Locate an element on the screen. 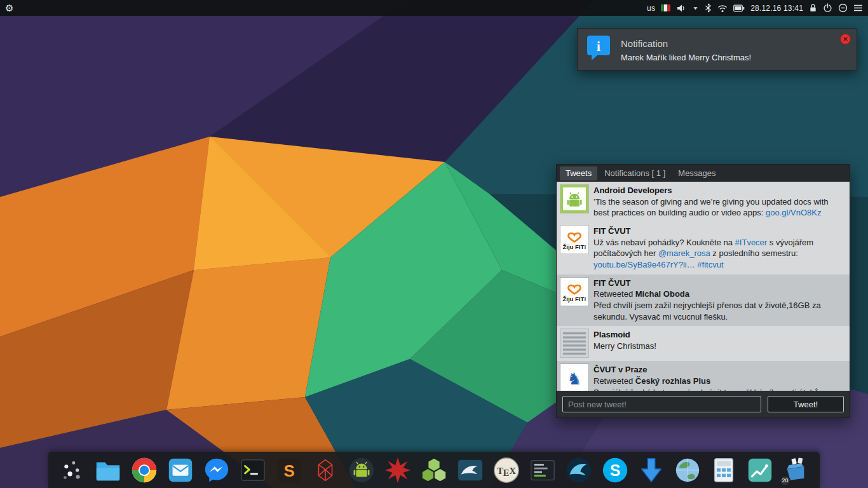 This screenshot has height=488, width=868. caret-down-icon is located at coordinates (695, 8).